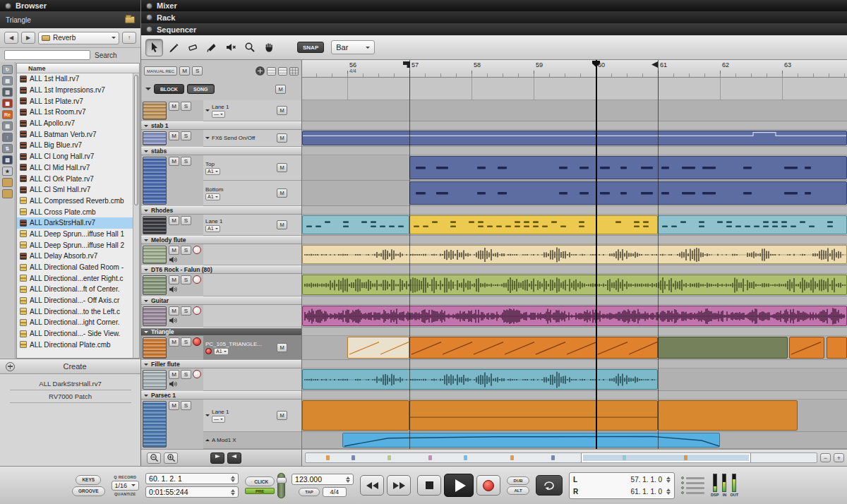 The width and height of the screenshot is (847, 504). Describe the element at coordinates (230, 48) in the screenshot. I see `mute-tool-button` at that location.